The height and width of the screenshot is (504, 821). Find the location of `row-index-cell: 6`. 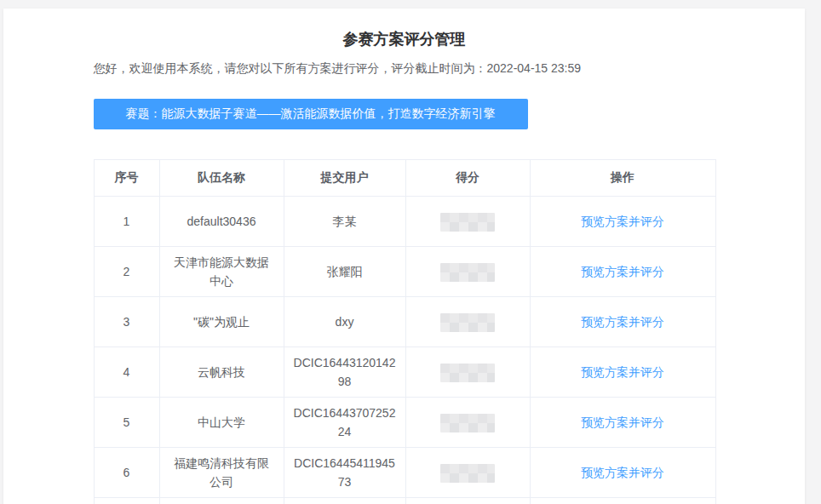

row-index-cell: 6 is located at coordinates (126, 473).